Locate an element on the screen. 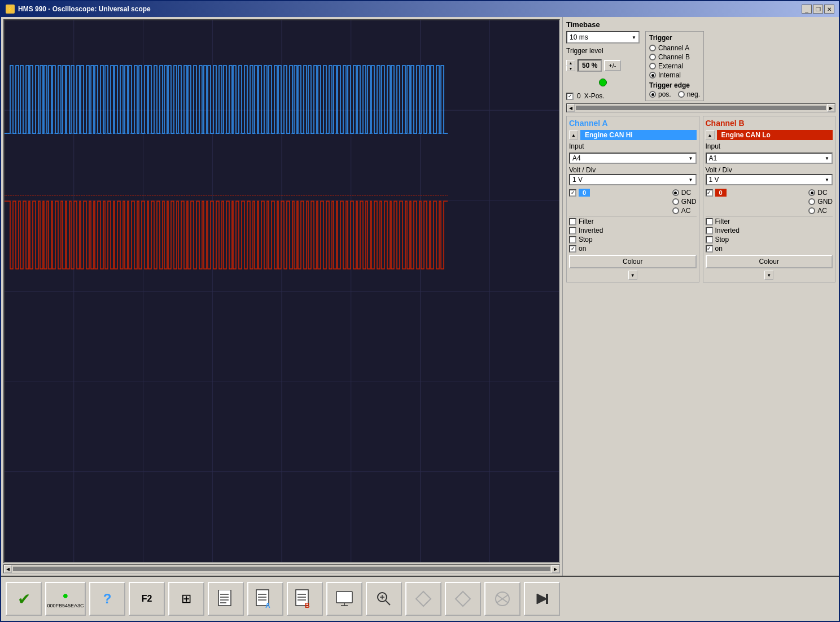 Image resolution: width=840 pixels, height=622 pixels. channel-a-zero-checkbox is located at coordinates (572, 193).